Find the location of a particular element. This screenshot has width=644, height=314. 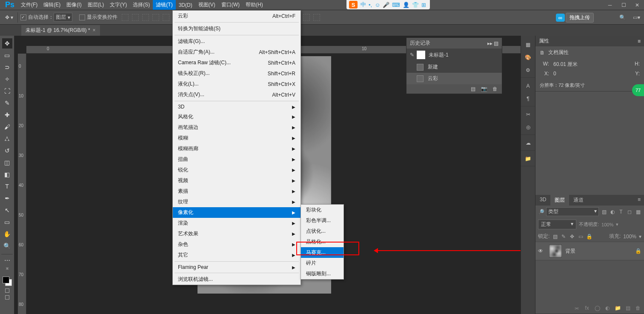

history-file-row: ✎ 未标题-1 is located at coordinates (454, 55).